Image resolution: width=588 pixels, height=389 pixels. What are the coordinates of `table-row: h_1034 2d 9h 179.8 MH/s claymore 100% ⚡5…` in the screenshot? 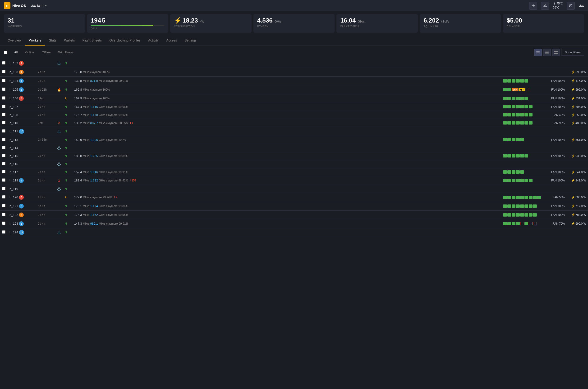 It's located at (294, 72).